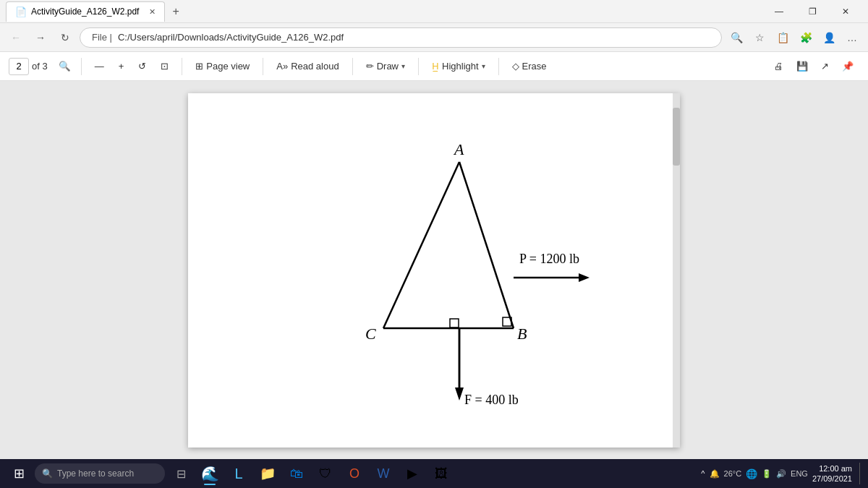 This screenshot has width=868, height=488. What do you see at coordinates (85, 12) in the screenshot?
I see `tab-title: ActivityGuide_A126_W2.pdf` at bounding box center [85, 12].